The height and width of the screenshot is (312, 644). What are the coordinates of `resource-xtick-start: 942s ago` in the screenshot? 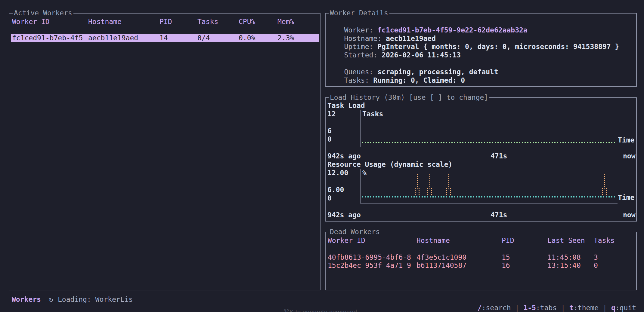 It's located at (344, 215).